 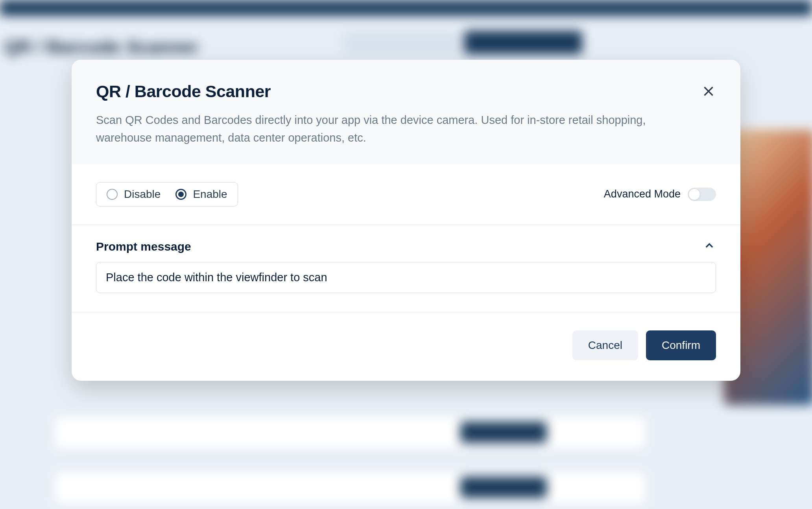 What do you see at coordinates (605, 345) in the screenshot?
I see `cancel-button: Cancel` at bounding box center [605, 345].